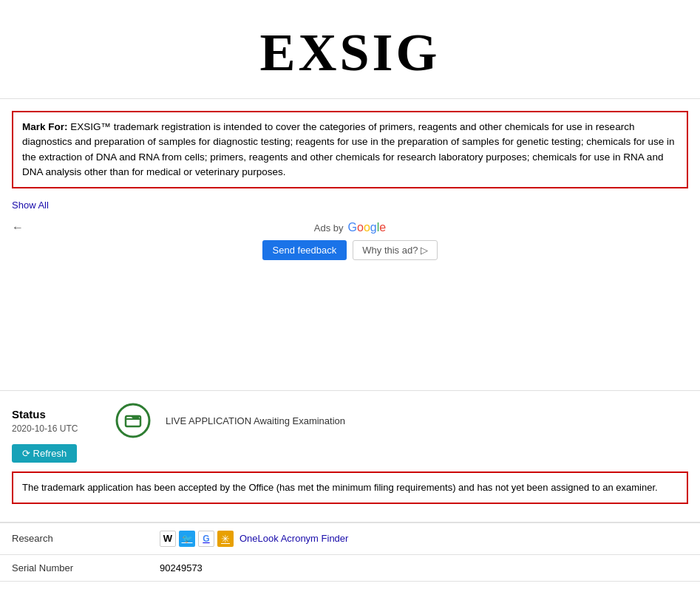  What do you see at coordinates (350, 205) in the screenshot?
I see `show-all-row: Show All` at bounding box center [350, 205].